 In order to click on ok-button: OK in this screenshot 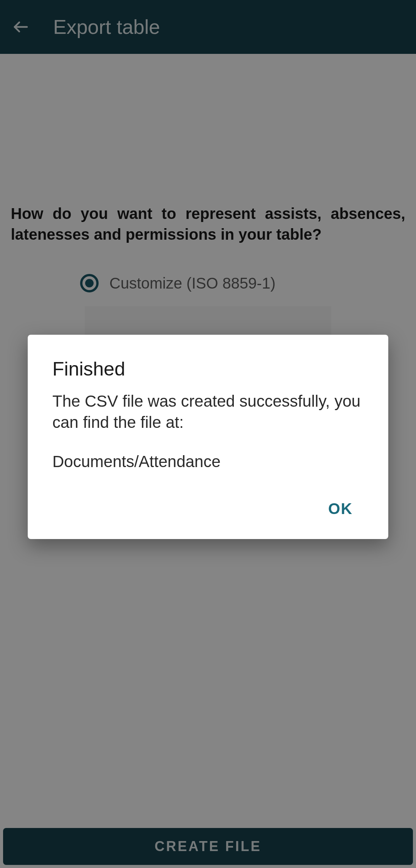, I will do `click(341, 509)`.